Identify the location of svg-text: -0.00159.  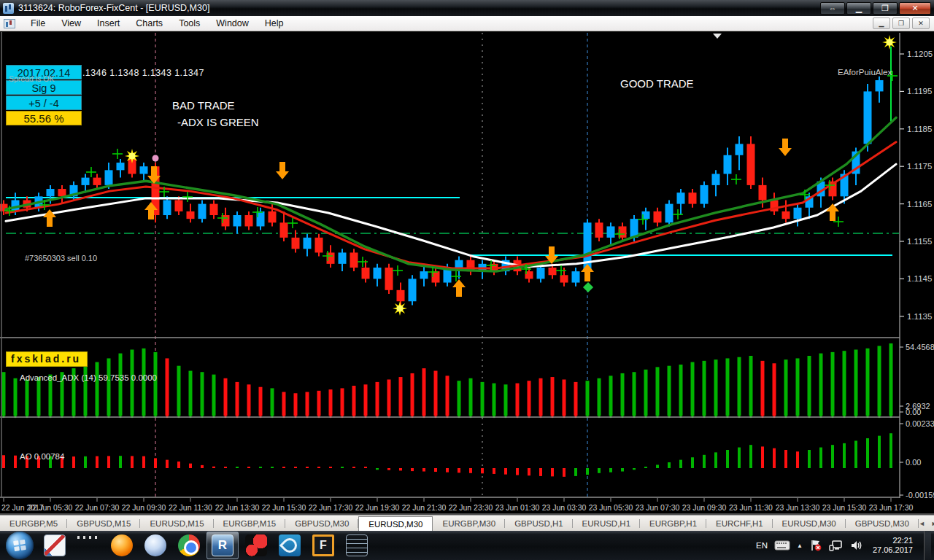
(919, 495).